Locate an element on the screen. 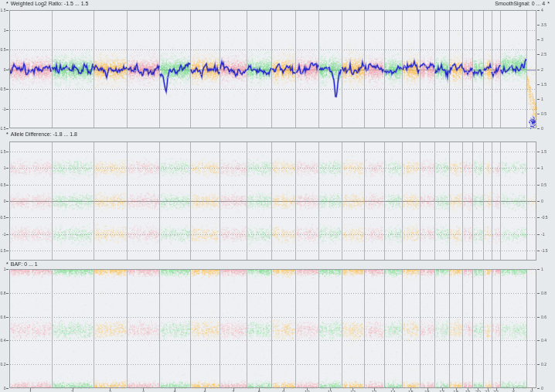 The width and height of the screenshot is (555, 392). track1-marker: * is located at coordinates (8, 4).